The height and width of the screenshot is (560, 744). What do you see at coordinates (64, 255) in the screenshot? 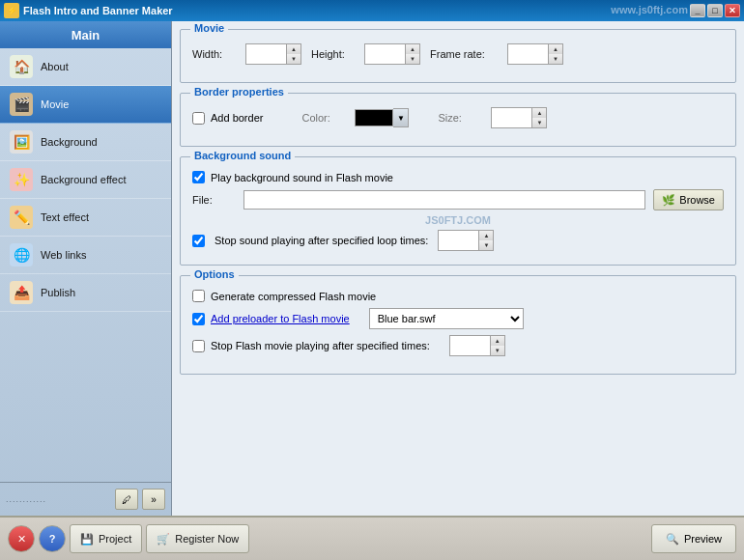
I see `sidebar-label-web-links: Web links` at bounding box center [64, 255].